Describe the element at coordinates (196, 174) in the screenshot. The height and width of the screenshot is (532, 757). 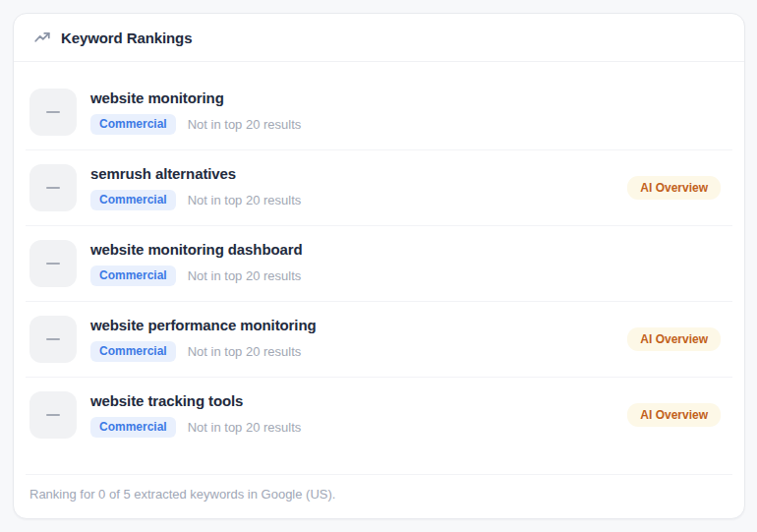
I see `keyword-title: semrush alternatives` at that location.